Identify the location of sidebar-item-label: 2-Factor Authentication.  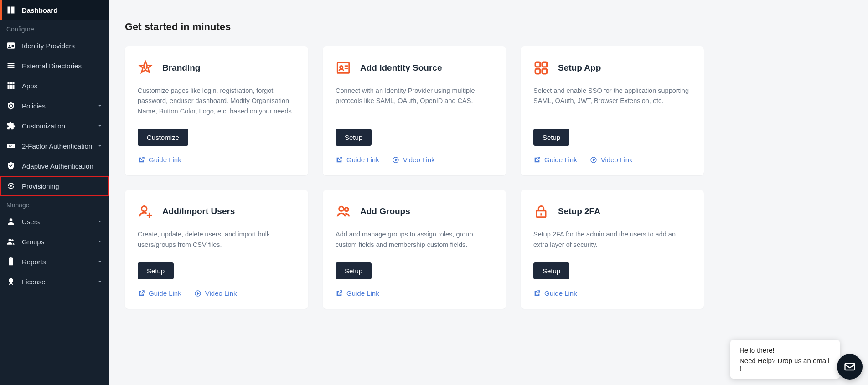
(57, 146).